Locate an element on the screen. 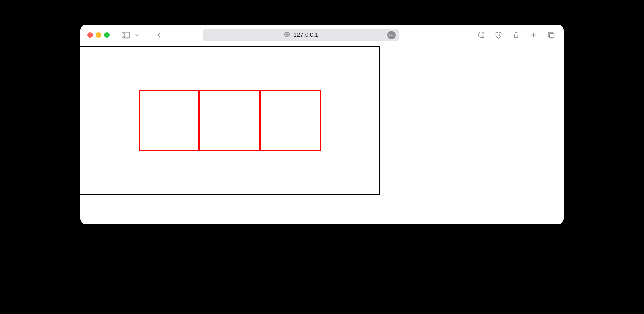  red-boxes-row is located at coordinates (230, 121).